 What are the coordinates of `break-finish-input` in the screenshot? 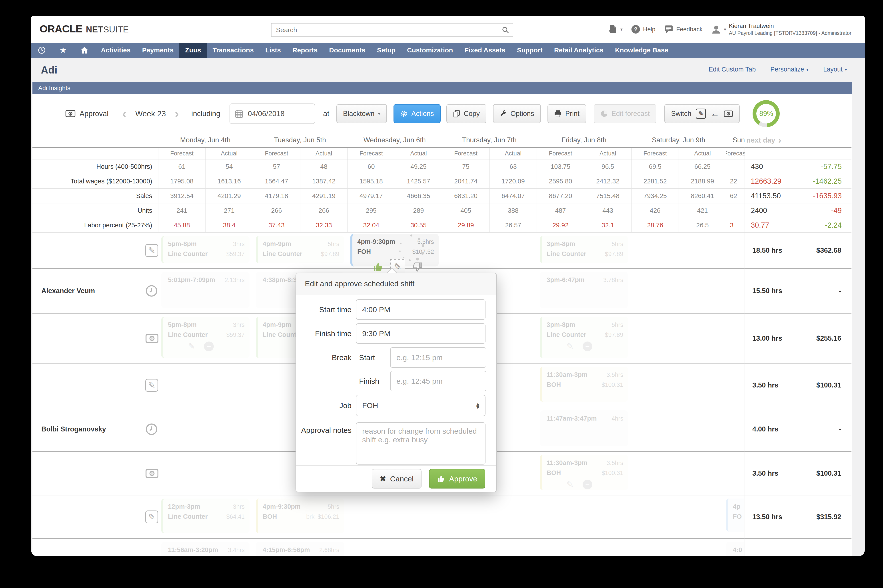 It's located at (438, 381).